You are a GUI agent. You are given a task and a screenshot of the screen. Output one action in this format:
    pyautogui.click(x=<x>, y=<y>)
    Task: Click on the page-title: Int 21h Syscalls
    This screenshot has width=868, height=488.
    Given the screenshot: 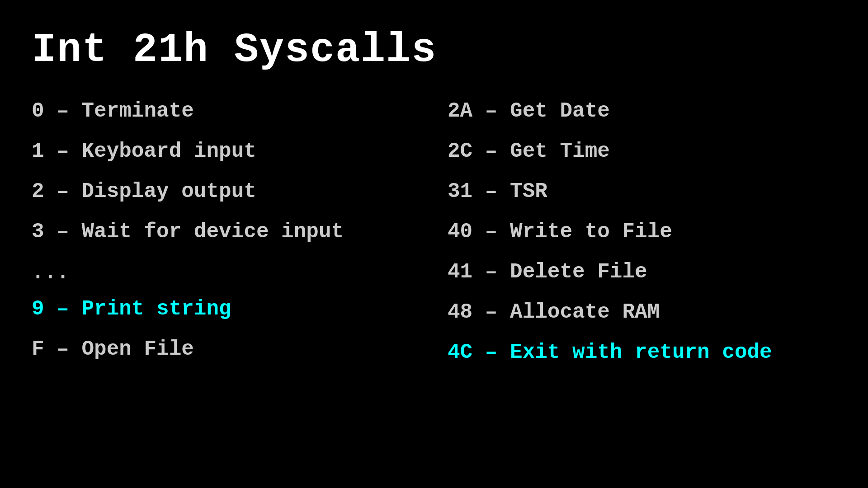 What is the action you would take?
    pyautogui.click(x=434, y=50)
    